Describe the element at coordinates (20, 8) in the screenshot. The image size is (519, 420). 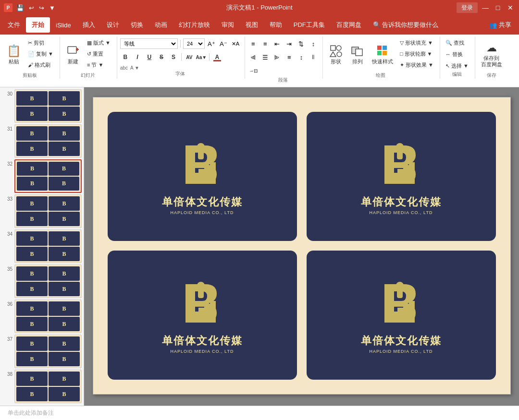
I see `save-quick-btn: 💾` at that location.